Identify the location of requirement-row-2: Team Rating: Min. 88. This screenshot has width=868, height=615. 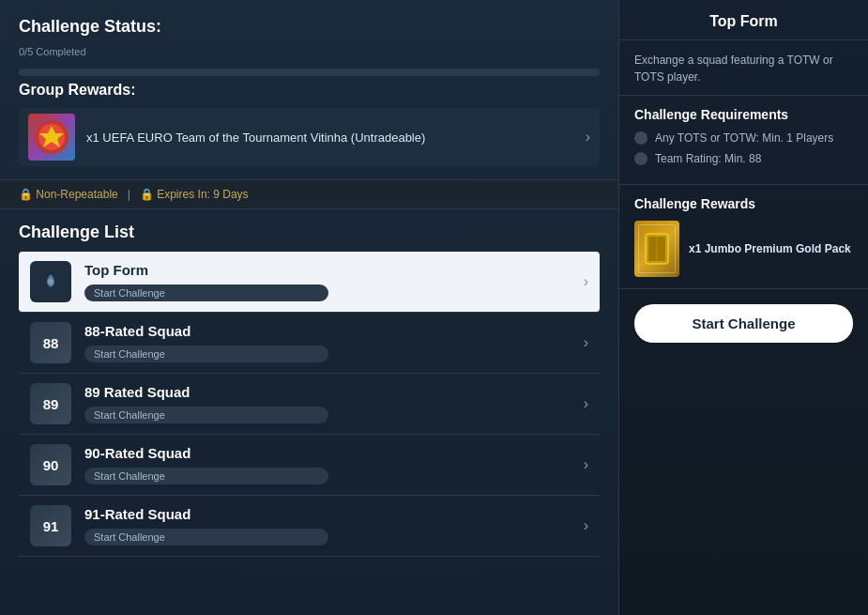
(743, 159).